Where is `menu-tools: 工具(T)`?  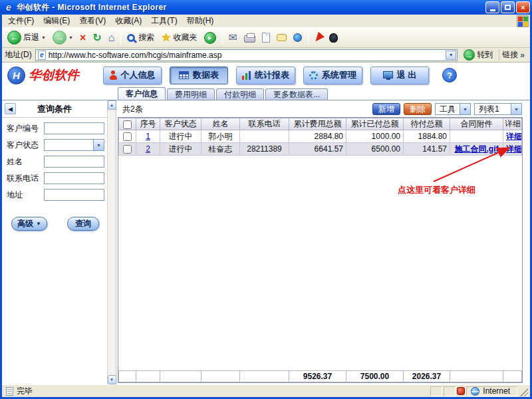
menu-tools: 工具(T) is located at coordinates (164, 21).